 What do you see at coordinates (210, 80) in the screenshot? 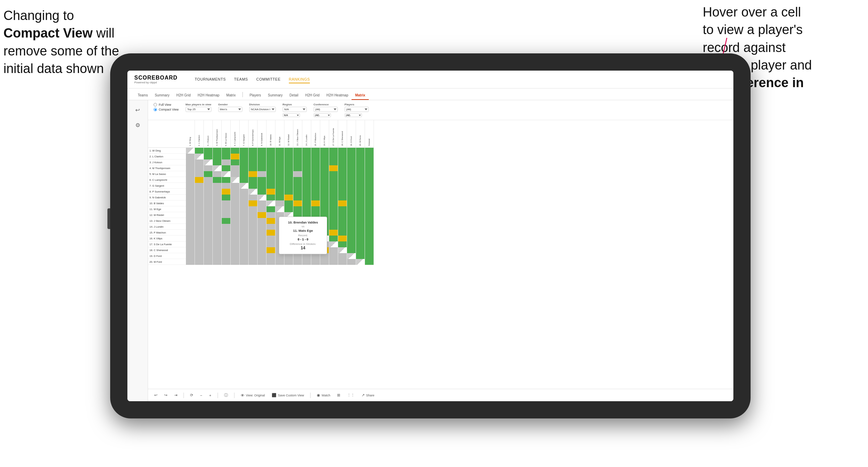
I see `nav-tournaments: TOURNAMENTS` at bounding box center [210, 80].